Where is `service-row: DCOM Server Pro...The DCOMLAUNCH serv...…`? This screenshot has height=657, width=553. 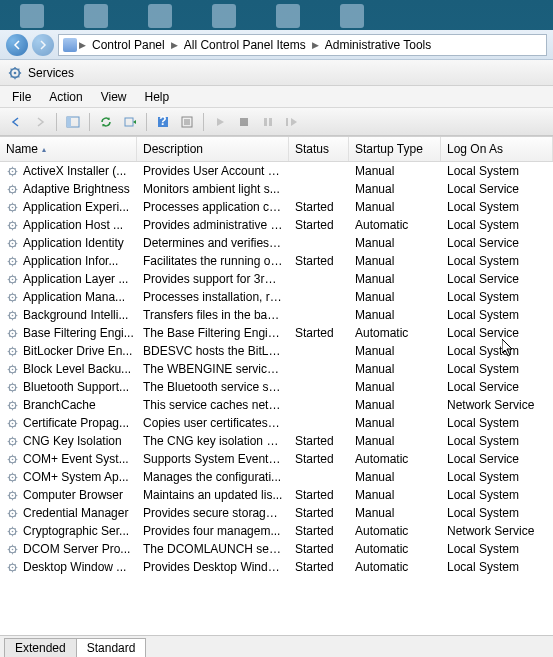 service-row: DCOM Server Pro...The DCOMLAUNCH serv...… is located at coordinates (276, 549).